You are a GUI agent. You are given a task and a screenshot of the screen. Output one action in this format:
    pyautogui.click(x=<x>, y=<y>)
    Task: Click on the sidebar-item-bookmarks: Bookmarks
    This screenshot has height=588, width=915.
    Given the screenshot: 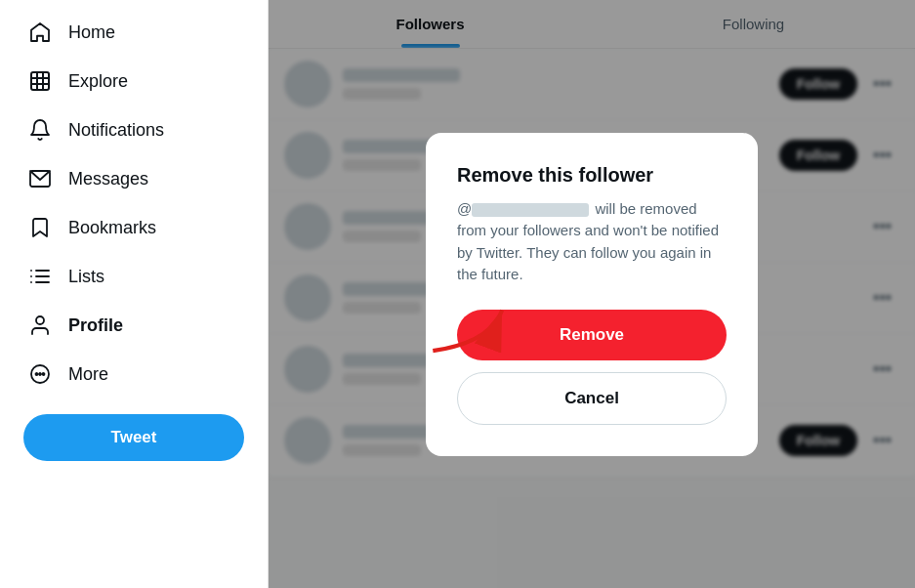 What is the action you would take?
    pyautogui.click(x=134, y=228)
    